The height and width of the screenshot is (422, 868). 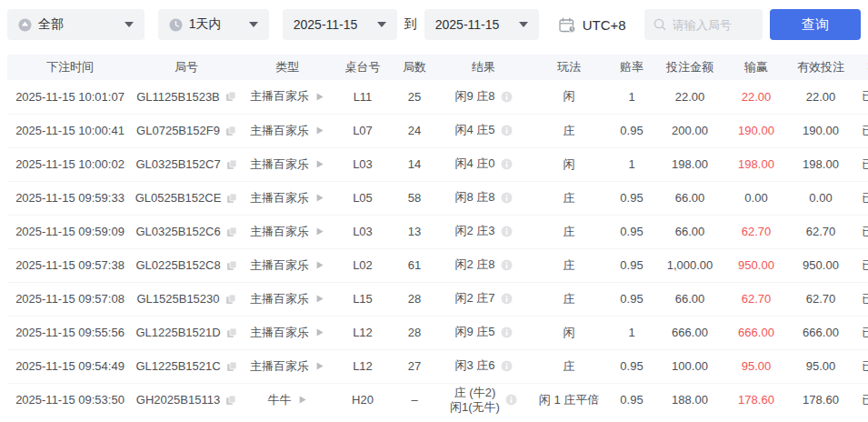 What do you see at coordinates (287, 298) in the screenshot?
I see `cell-game-type: 主播百家乐` at bounding box center [287, 298].